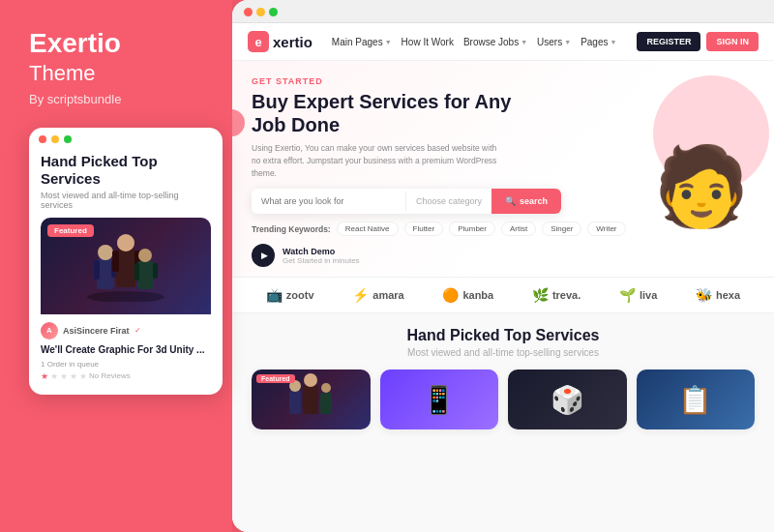  I want to click on nav-link-users: Users ▼, so click(553, 43).